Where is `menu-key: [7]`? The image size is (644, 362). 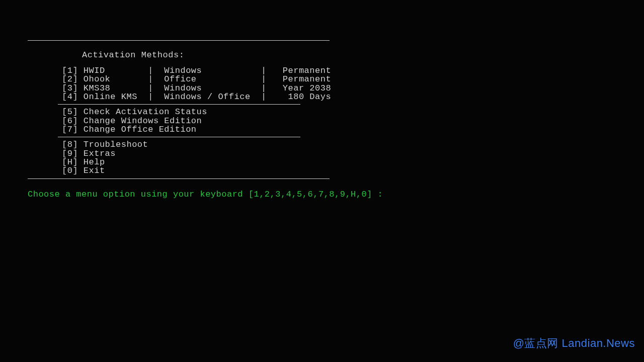 menu-key: [7] is located at coordinates (70, 130).